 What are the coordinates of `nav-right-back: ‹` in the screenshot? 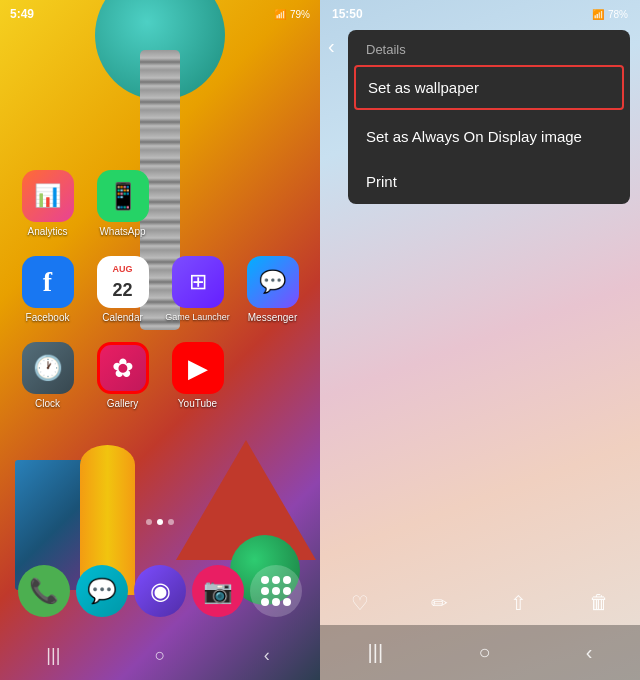 It's located at (590, 652).